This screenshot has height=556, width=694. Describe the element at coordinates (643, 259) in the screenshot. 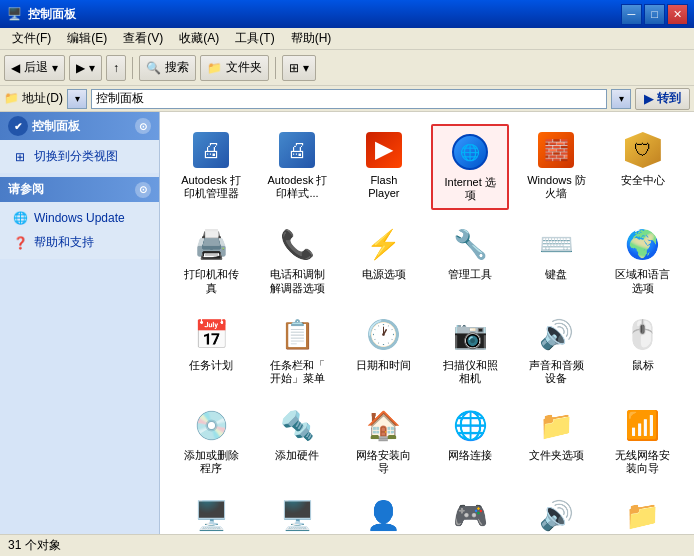

I see `icon-item-regional-lang: 🌍区域和语言 选项` at that location.